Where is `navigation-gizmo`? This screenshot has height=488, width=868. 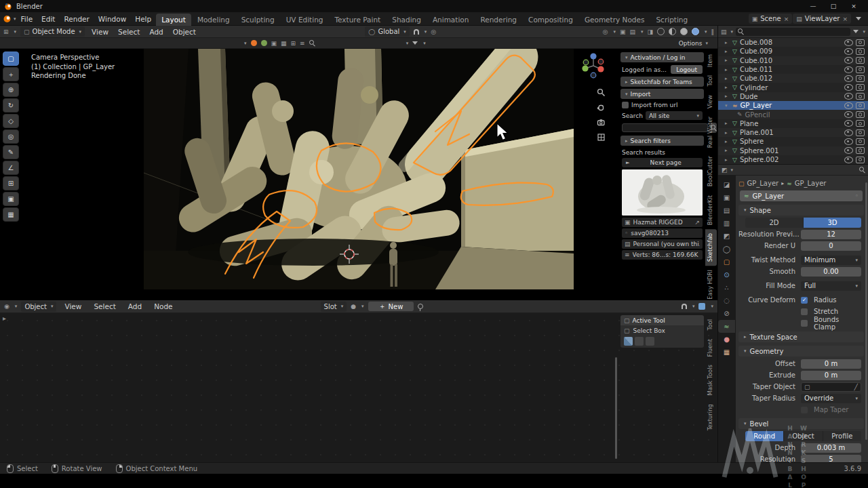 navigation-gizmo is located at coordinates (593, 66).